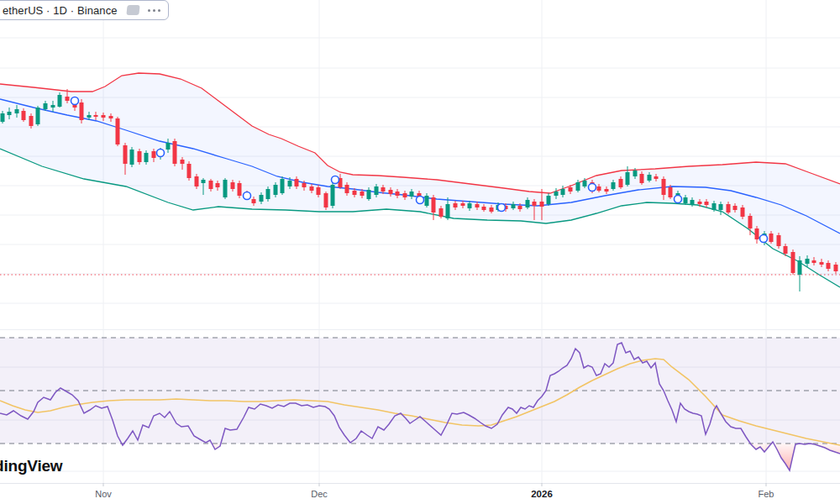  What do you see at coordinates (542, 494) in the screenshot?
I see `axis-label-2026: 2026` at bounding box center [542, 494].